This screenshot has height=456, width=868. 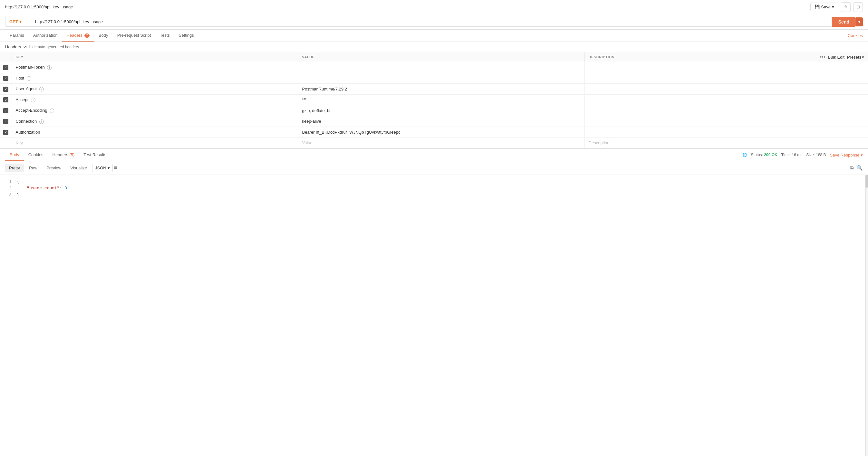 What do you see at coordinates (155, 68) in the screenshot?
I see `row-key-0: Postman-Token i` at bounding box center [155, 68].